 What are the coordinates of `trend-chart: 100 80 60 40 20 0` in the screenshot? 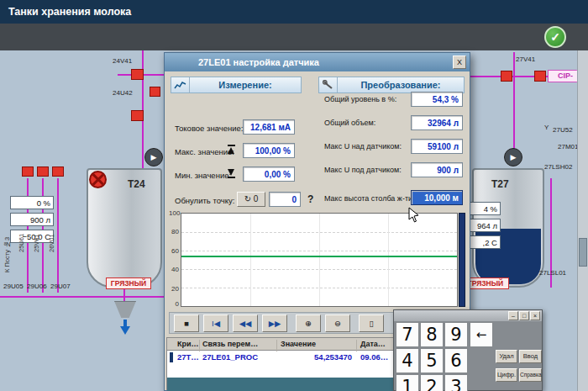 It's located at (317, 261).